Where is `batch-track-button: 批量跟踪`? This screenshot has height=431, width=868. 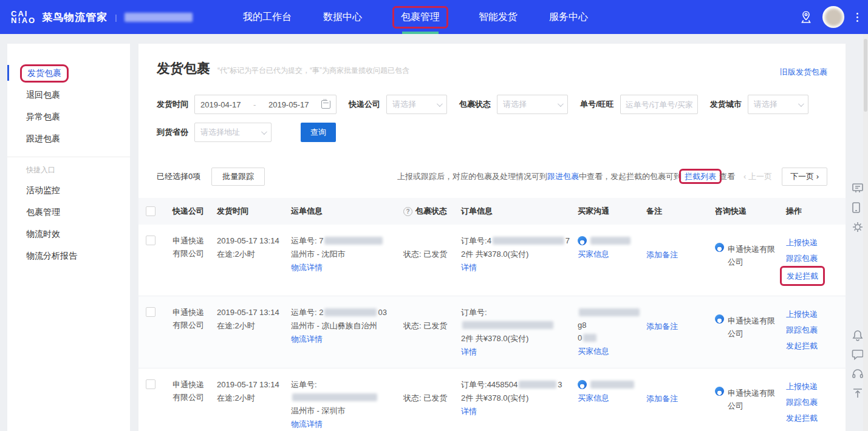
batch-track-button: 批量跟踪 is located at coordinates (238, 177).